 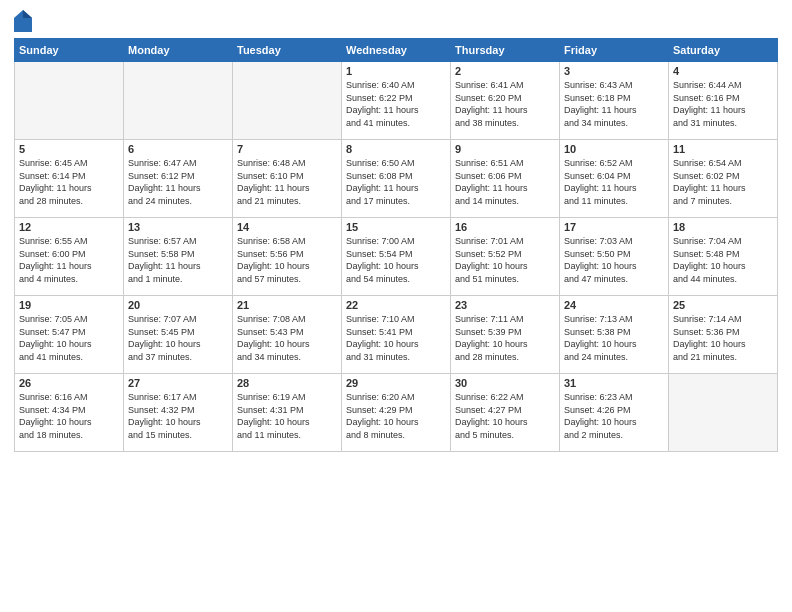 I want to click on day-cell: 31Sunrise: 6:23 AM Sunset: 4:26 PM Dayli…, so click(x=614, y=413).